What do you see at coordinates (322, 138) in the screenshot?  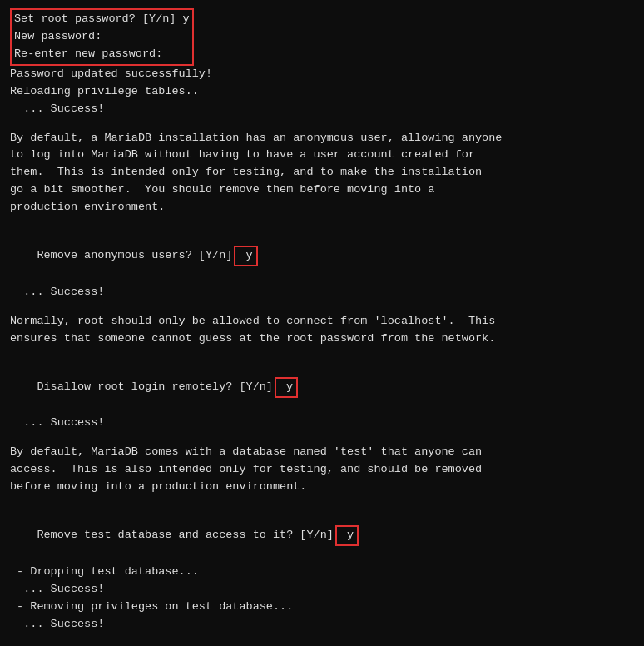 I see `line-by-default-1: By default, a MariaDB installation has a…` at bounding box center [322, 138].